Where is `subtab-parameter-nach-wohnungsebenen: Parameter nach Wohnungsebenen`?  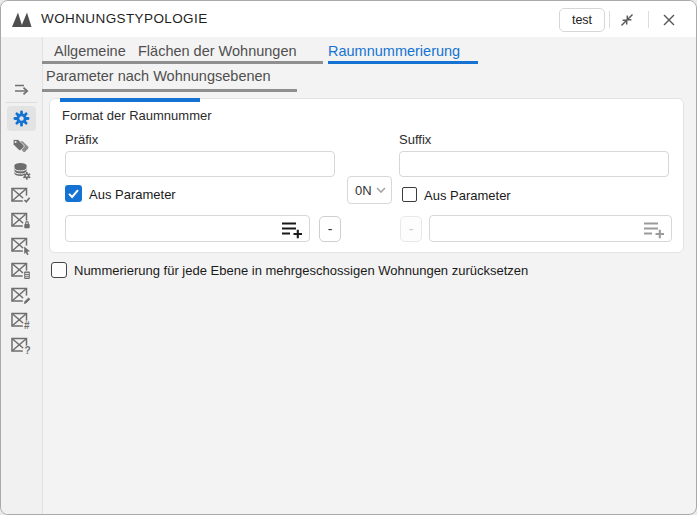 subtab-parameter-nach-wohnungsebenen: Parameter nach Wohnungsebenen is located at coordinates (158, 76).